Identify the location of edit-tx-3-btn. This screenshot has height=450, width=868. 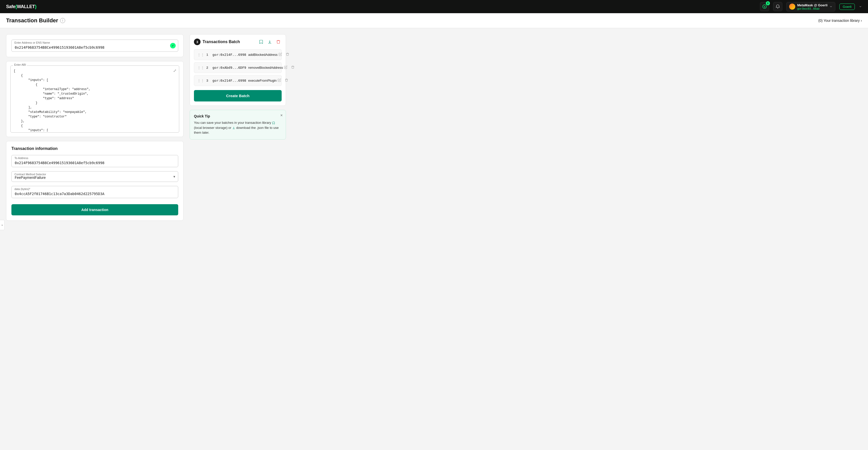
(279, 81).